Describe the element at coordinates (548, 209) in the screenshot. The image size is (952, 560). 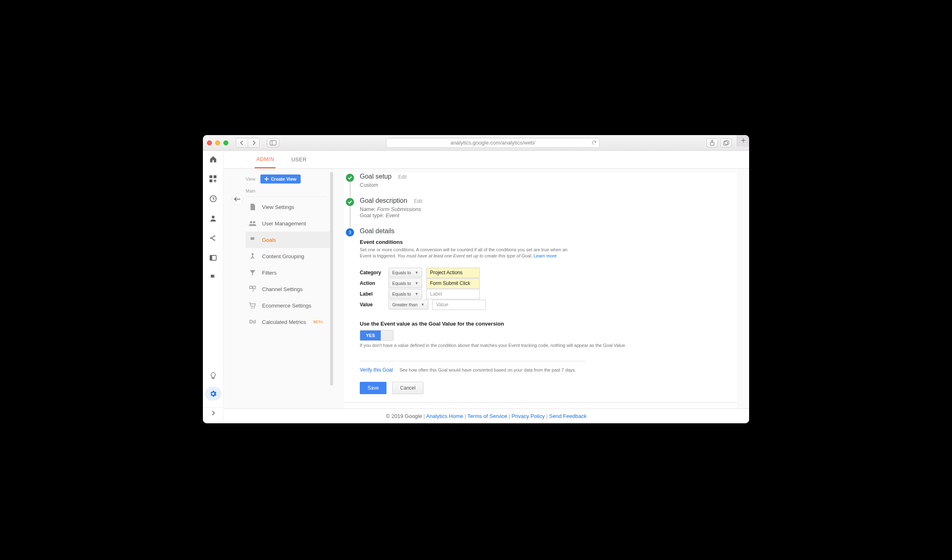
I see `goal-name-row: Name: Form Submissions` at that location.